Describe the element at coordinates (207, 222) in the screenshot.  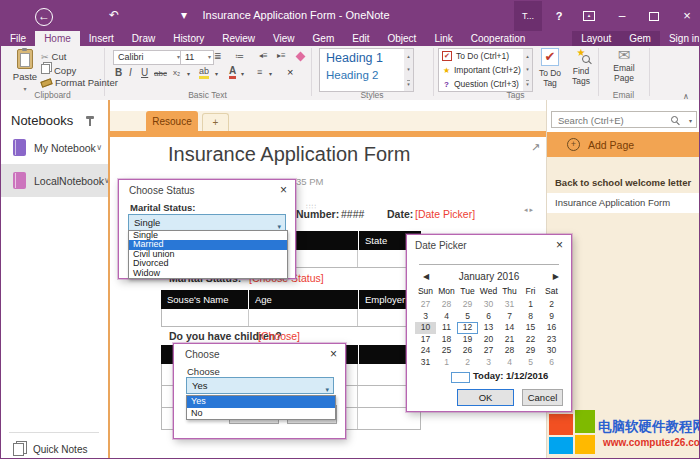
I see `marital-status-combobox: Single ▾` at that location.